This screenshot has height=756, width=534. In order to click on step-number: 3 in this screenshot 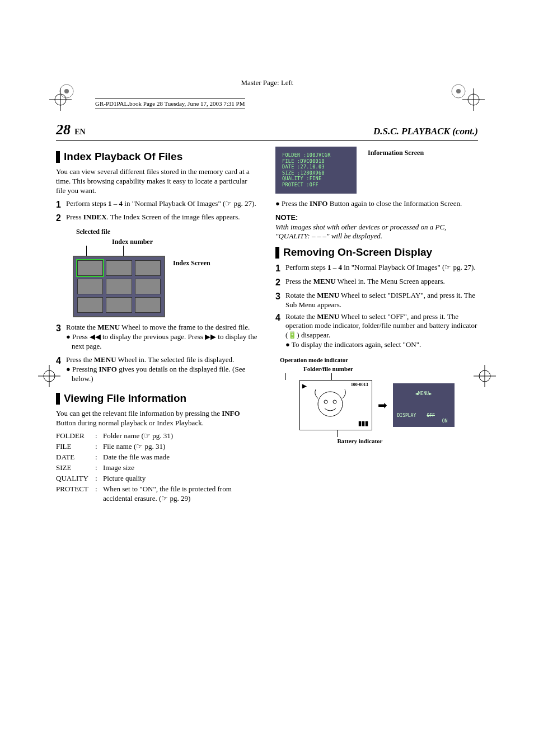, I will do `click(280, 300)`.